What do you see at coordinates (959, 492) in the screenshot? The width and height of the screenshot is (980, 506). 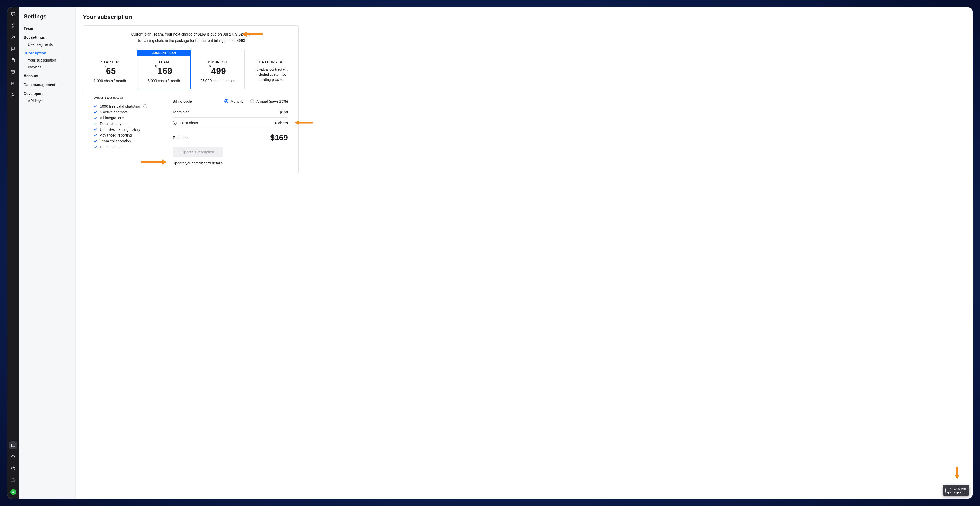 I see `chat-widget-line2: support` at bounding box center [959, 492].